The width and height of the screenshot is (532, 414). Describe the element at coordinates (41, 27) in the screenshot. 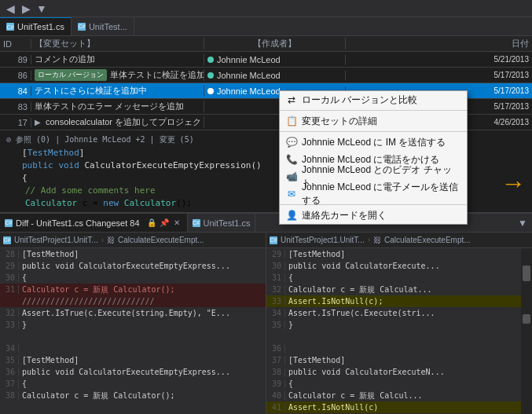

I see `tab-unittest1-label: UnitTest1.cs` at that location.